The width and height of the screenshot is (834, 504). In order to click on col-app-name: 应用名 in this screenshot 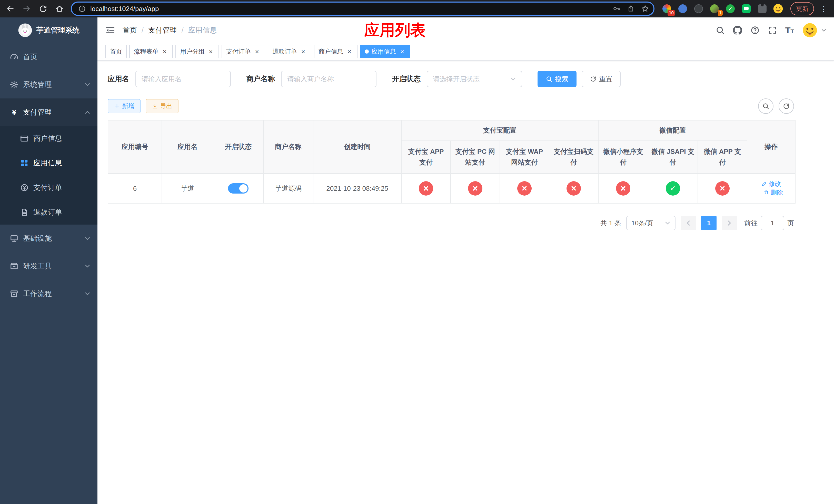, I will do `click(188, 147)`.